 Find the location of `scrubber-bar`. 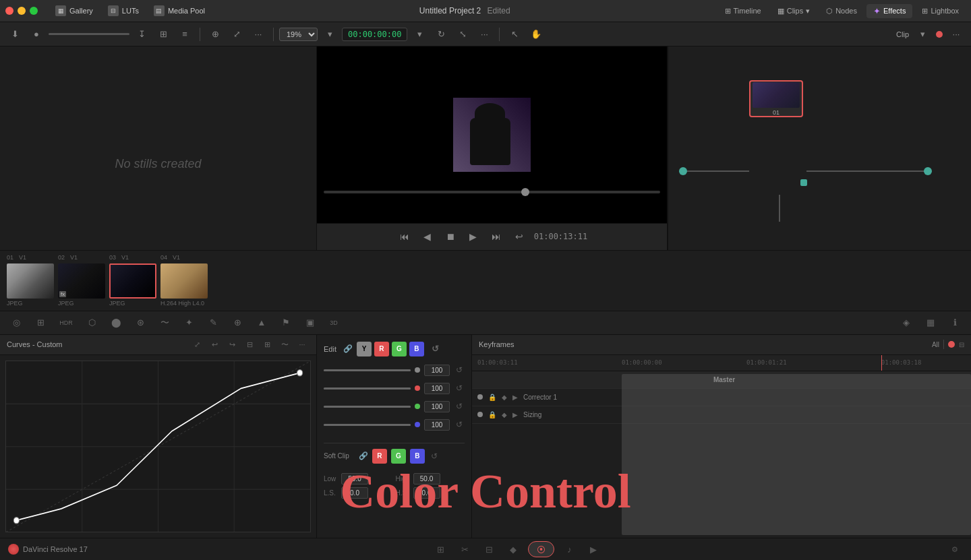

scrubber-bar is located at coordinates (492, 192).